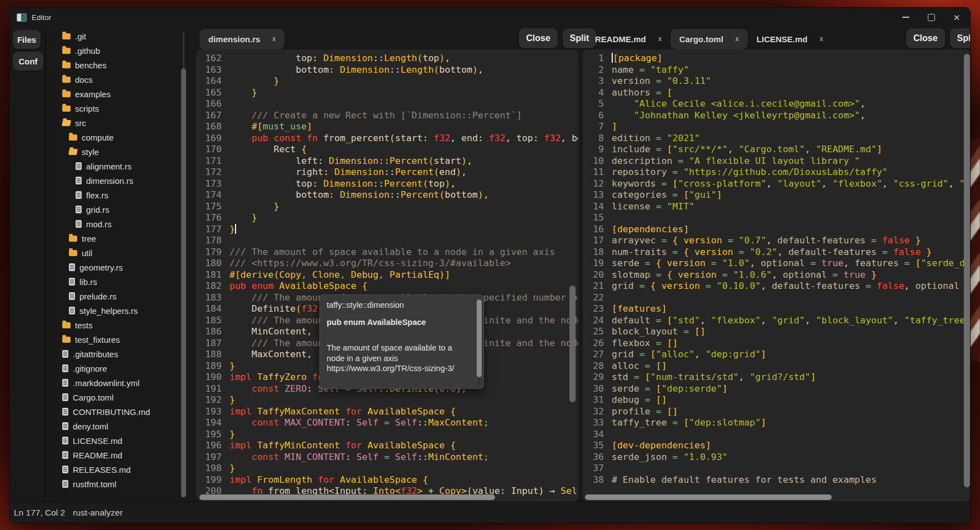 This screenshot has width=980, height=530. Describe the element at coordinates (777, 207) in the screenshot. I see `code-line-14: 14license = "MIT"` at that location.